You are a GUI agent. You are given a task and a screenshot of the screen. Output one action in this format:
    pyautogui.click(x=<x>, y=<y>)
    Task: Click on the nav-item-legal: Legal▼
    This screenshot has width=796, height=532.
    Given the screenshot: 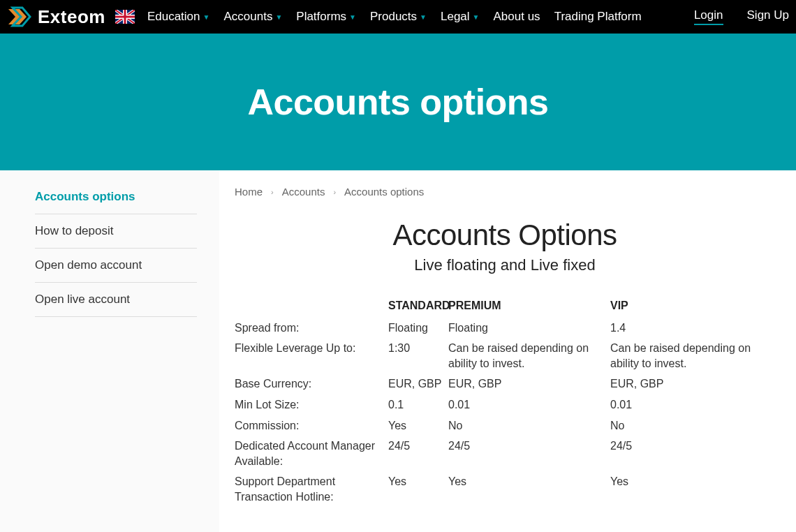 What is the action you would take?
    pyautogui.click(x=460, y=17)
    